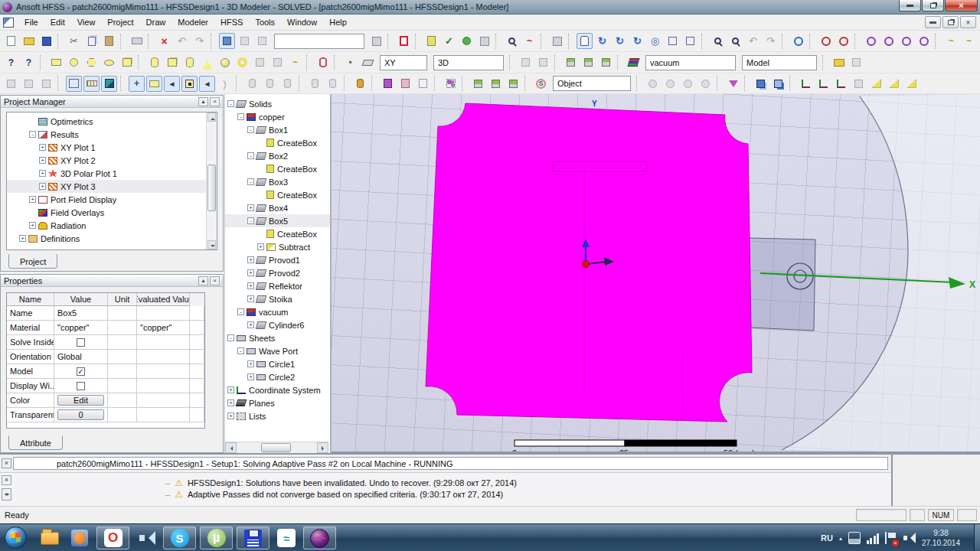 This screenshot has height=551, width=980. I want to click on rotate-screen-button: ↻, so click(637, 41).